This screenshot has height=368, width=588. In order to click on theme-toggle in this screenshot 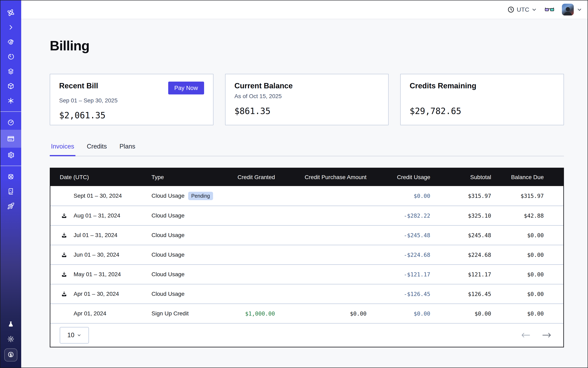, I will do `click(11, 339)`.